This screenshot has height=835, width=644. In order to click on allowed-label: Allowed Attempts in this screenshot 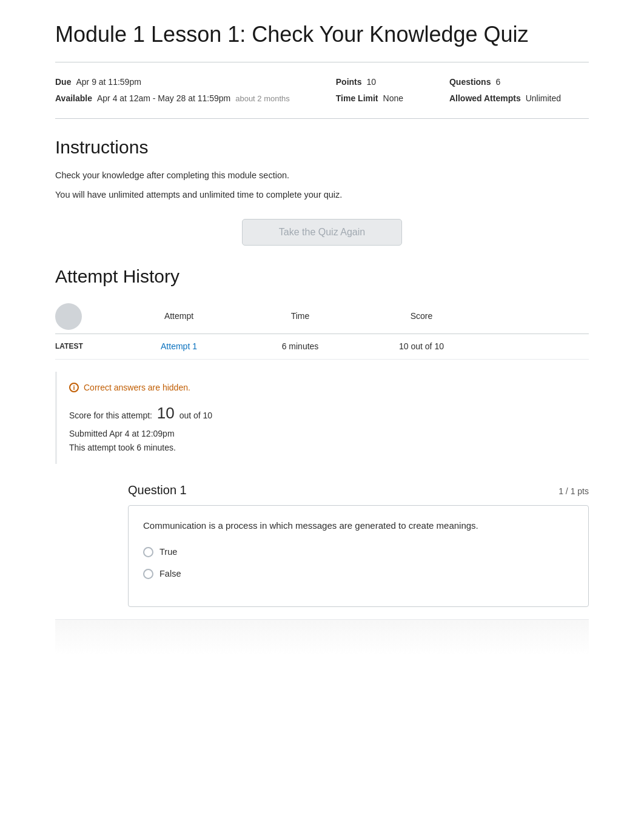, I will do `click(485, 98)`.